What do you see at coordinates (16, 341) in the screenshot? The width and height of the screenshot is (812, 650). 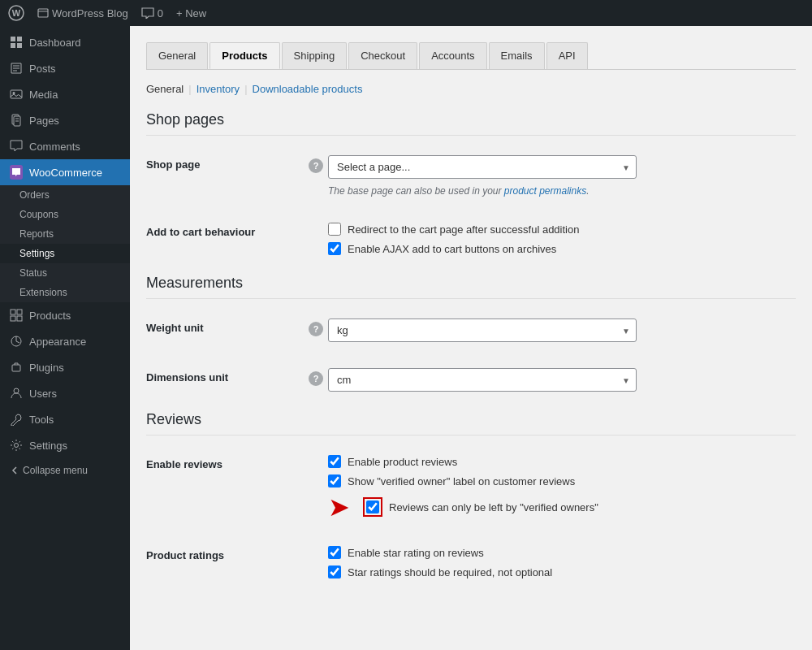 I see `appearance-icon` at bounding box center [16, 341].